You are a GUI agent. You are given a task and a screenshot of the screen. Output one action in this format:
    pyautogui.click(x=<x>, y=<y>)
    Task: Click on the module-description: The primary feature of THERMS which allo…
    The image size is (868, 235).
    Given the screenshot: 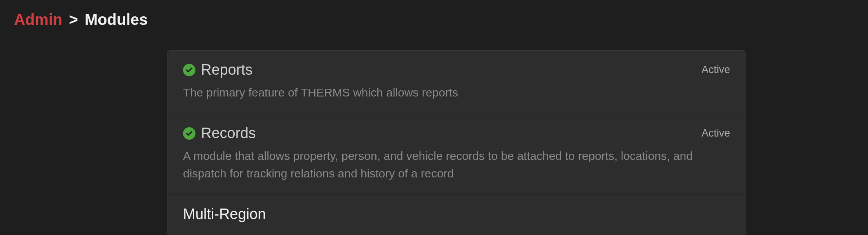 What is the action you would take?
    pyautogui.click(x=443, y=93)
    